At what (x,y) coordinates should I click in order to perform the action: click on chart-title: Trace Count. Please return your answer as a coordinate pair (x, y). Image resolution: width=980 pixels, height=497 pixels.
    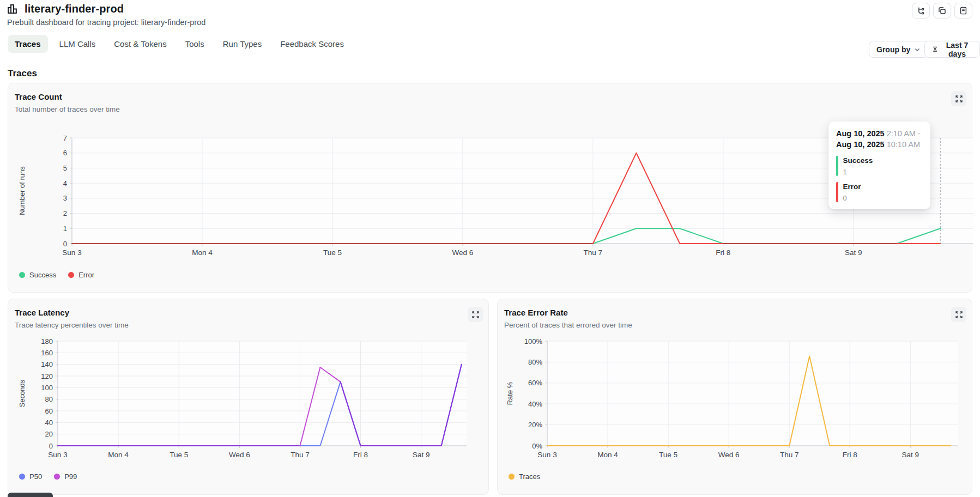
    Looking at the image, I should click on (38, 97).